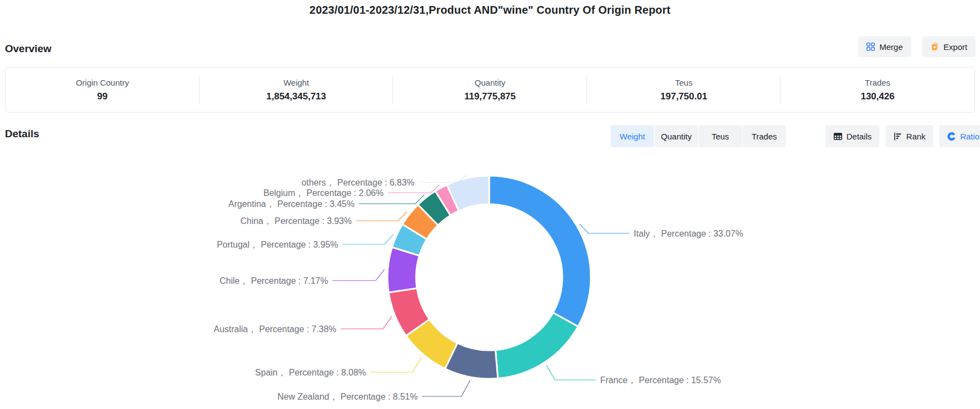 This screenshot has height=409, width=980. I want to click on pie-label-line-others, so click(443, 178).